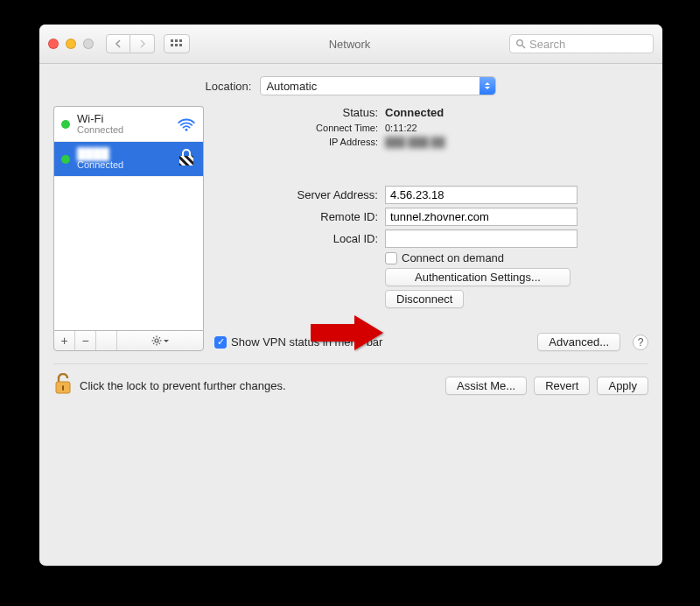 Image resolution: width=700 pixels, height=606 pixels. Describe the element at coordinates (157, 341) in the screenshot. I see `gear-icon` at that location.